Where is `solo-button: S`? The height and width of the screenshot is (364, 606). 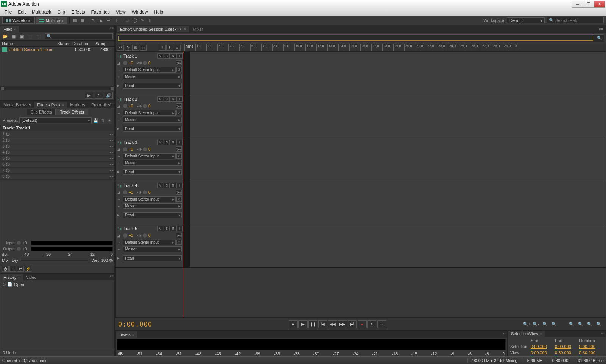
solo-button: S is located at coordinates (167, 56).